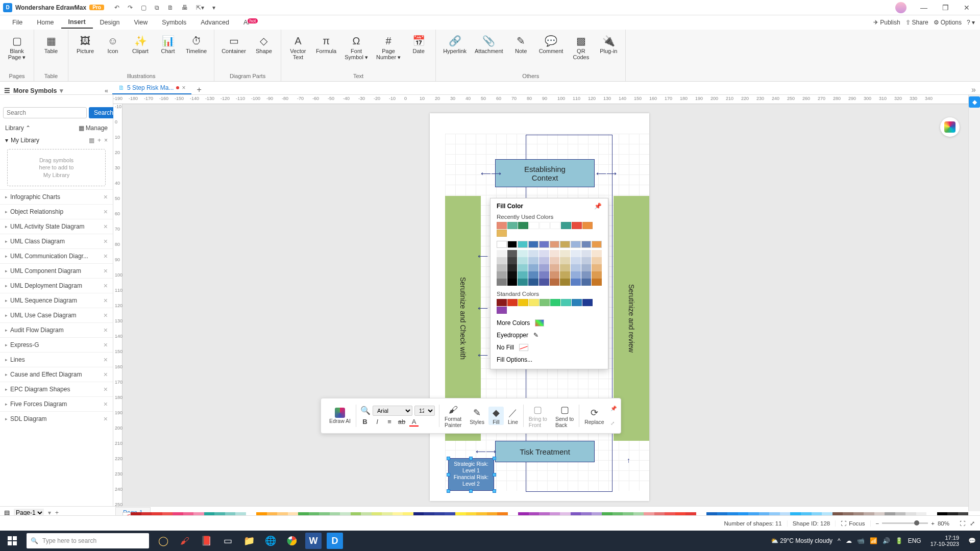 This screenshot has width=980, height=551. Describe the element at coordinates (947, 22) in the screenshot. I see `options-button: ⚙ Options` at that location.